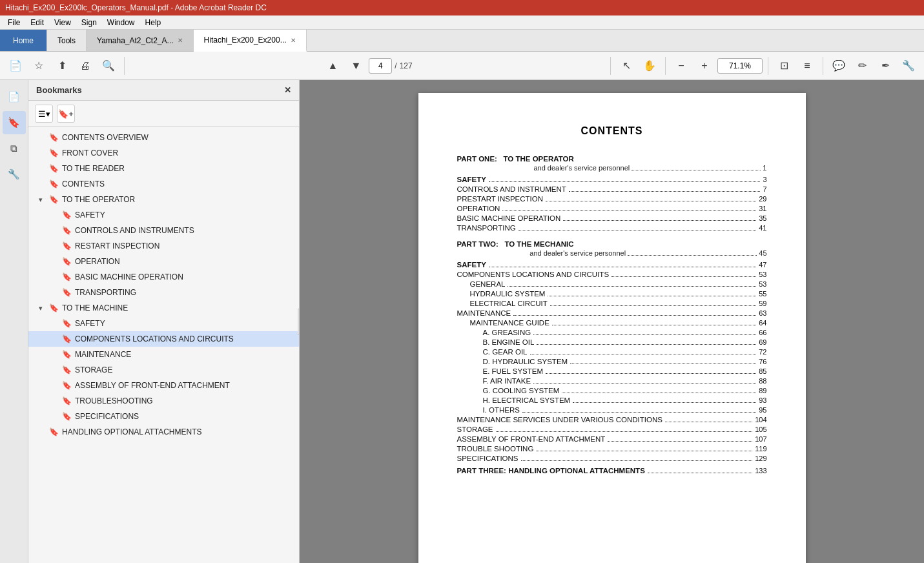 The width and height of the screenshot is (924, 563). Describe the element at coordinates (164, 200) in the screenshot. I see `bookmark-item-to-the-operator: ▾🔖TO THE OPERATOR` at that location.